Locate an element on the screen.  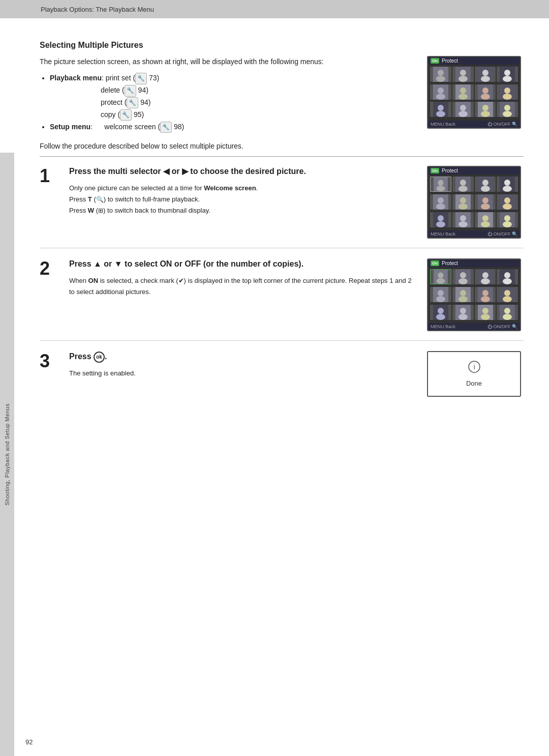
camera-screen-header-0: On Protect is located at coordinates (474, 61).